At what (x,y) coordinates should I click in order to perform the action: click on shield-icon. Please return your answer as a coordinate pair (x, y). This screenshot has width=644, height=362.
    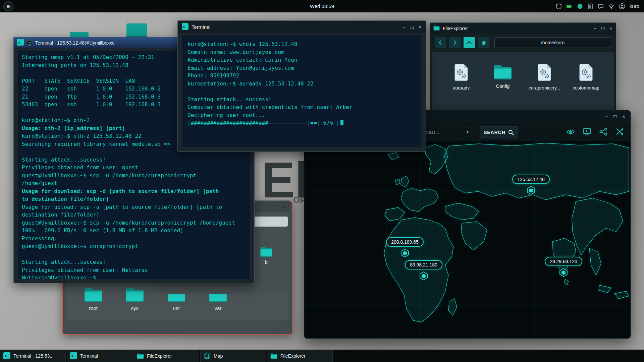
    Looking at the image, I should click on (559, 6).